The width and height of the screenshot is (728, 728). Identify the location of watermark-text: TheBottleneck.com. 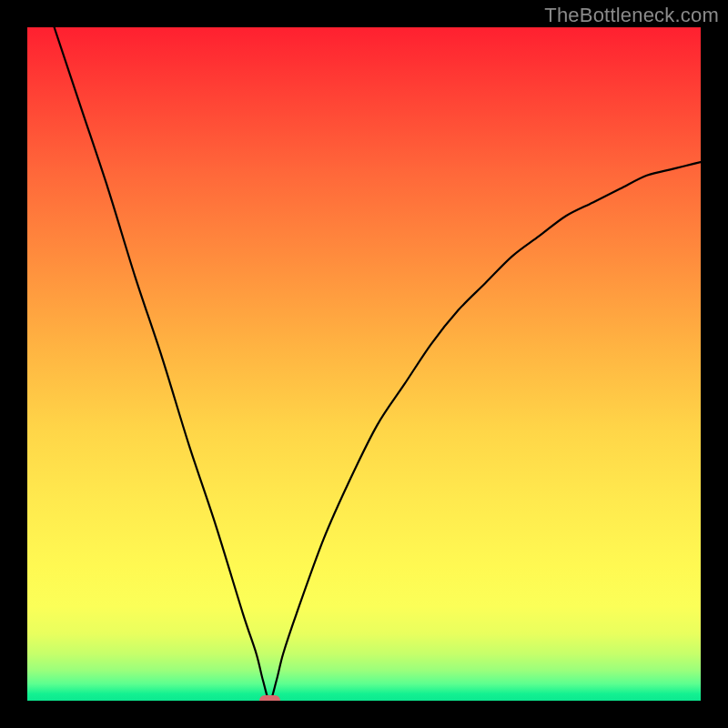
(632, 15).